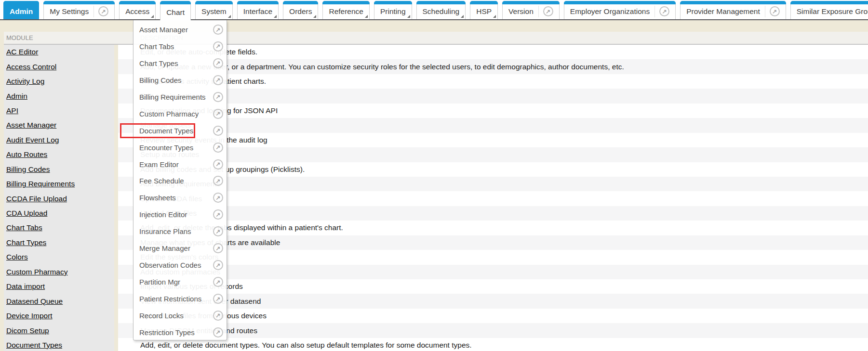  I want to click on module-link-api: API, so click(13, 111).